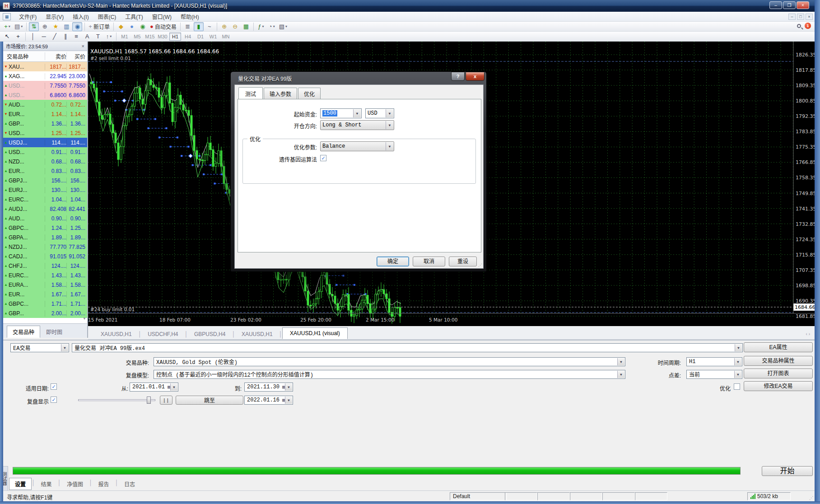 The image size is (820, 504). I want to click on slider-thumb, so click(149, 400).